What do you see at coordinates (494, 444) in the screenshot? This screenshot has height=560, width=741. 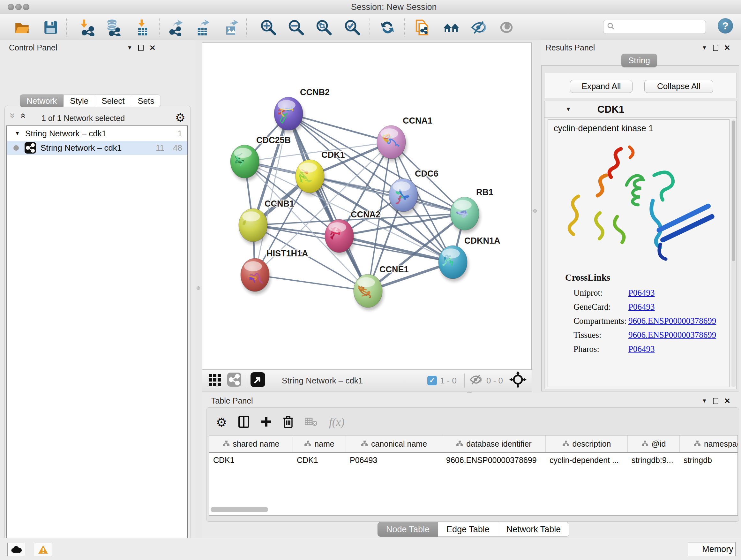 I see `column-header-database-identifier: database identifier` at bounding box center [494, 444].